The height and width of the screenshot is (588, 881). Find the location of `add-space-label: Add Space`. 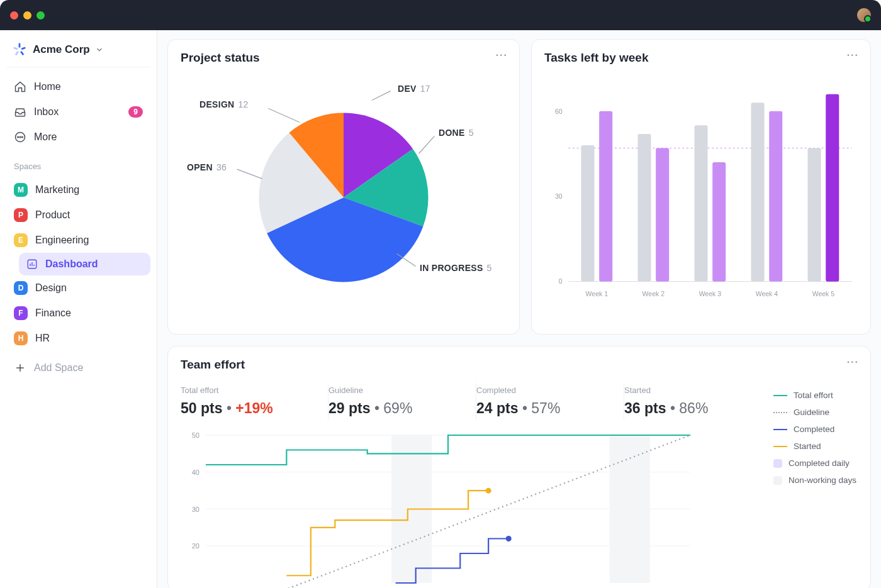

add-space-label: Add Space is located at coordinates (59, 368).